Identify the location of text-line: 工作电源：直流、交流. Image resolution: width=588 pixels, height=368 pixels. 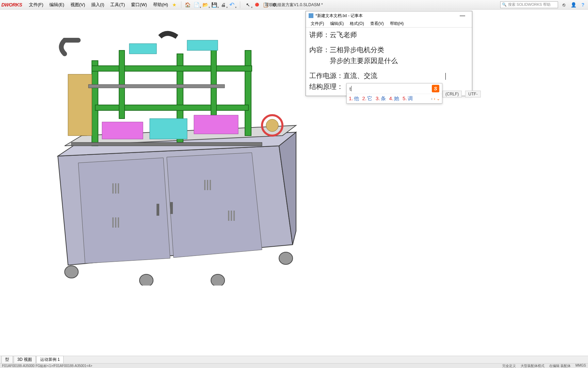
(389, 76).